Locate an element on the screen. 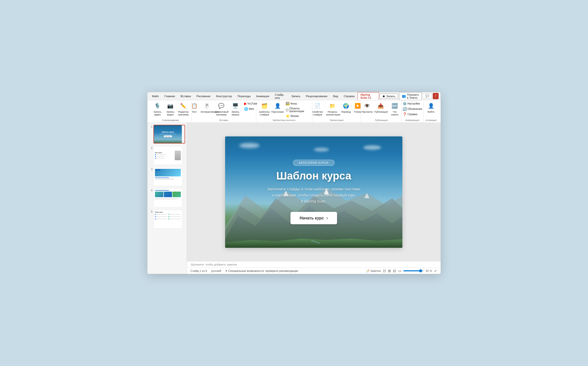 This screenshot has height=366, width=588. btn-publikatsiya: 📤 Публикация is located at coordinates (381, 107).